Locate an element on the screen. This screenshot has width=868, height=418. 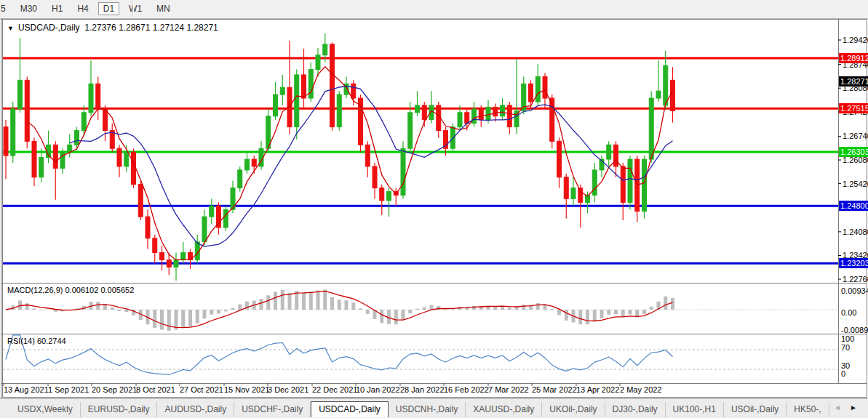
chart-tab-eurusd-daily: EURUSD-,Daily is located at coordinates (119, 410).